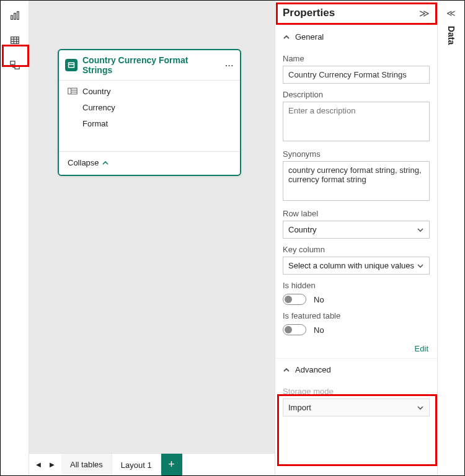  I want to click on synonyms-input, so click(356, 181).